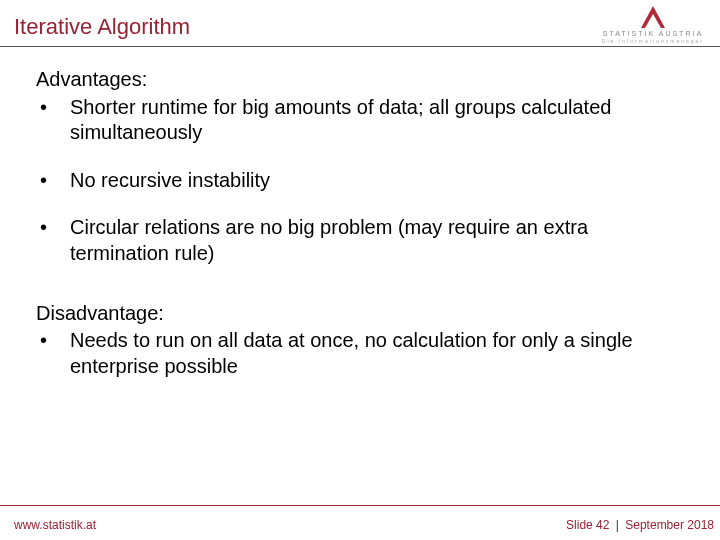 The image size is (720, 540). What do you see at coordinates (360, 181) in the screenshot?
I see `list-item: • No recursive instability` at bounding box center [360, 181].